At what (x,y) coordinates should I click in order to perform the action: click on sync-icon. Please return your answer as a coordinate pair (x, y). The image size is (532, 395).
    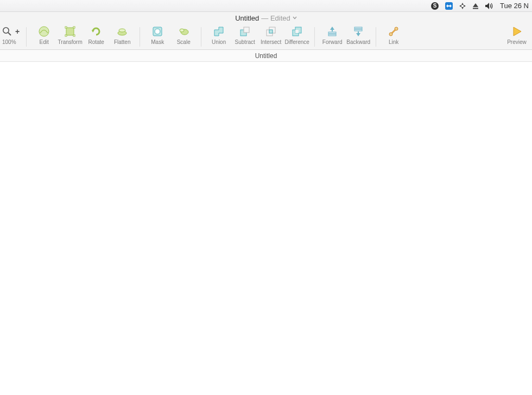
    Looking at the image, I should click on (463, 6).